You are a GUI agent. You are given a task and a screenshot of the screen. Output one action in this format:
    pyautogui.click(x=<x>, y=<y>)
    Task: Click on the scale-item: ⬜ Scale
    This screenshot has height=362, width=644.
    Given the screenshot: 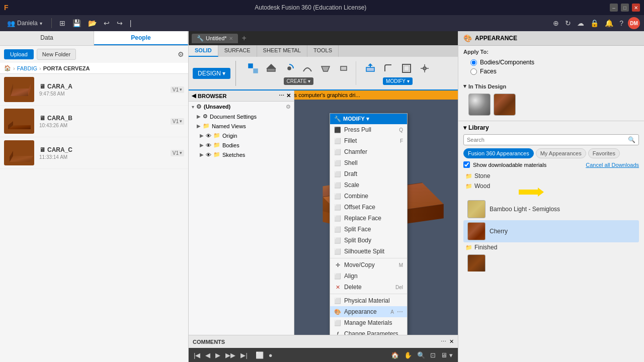 What is the action you would take?
    pyautogui.click(x=368, y=185)
    